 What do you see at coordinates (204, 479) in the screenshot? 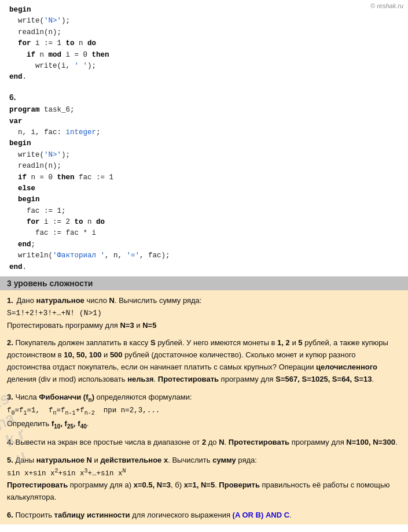
I see `task-item-5: 5. Даны натуральное N и действительное x…` at bounding box center [204, 479].